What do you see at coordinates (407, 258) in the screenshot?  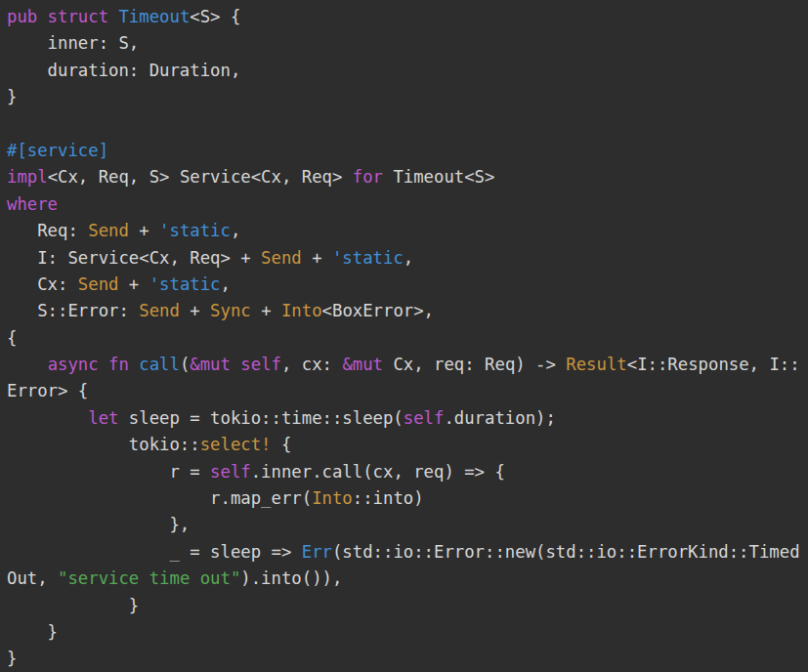 I see `code-line: I: Service<Cx, Req> + Send + 'static,` at bounding box center [407, 258].